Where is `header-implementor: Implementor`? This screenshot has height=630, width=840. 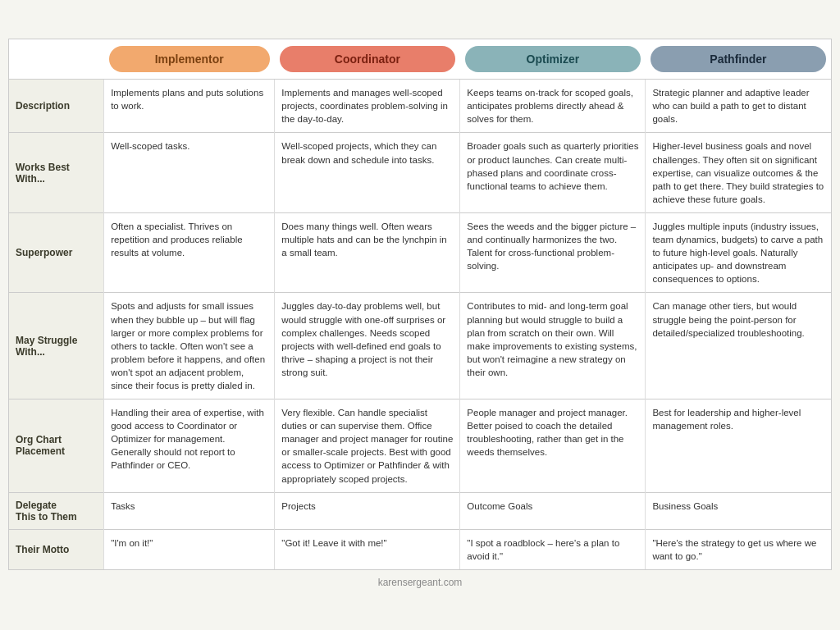
header-implementor: Implementor is located at coordinates (189, 59).